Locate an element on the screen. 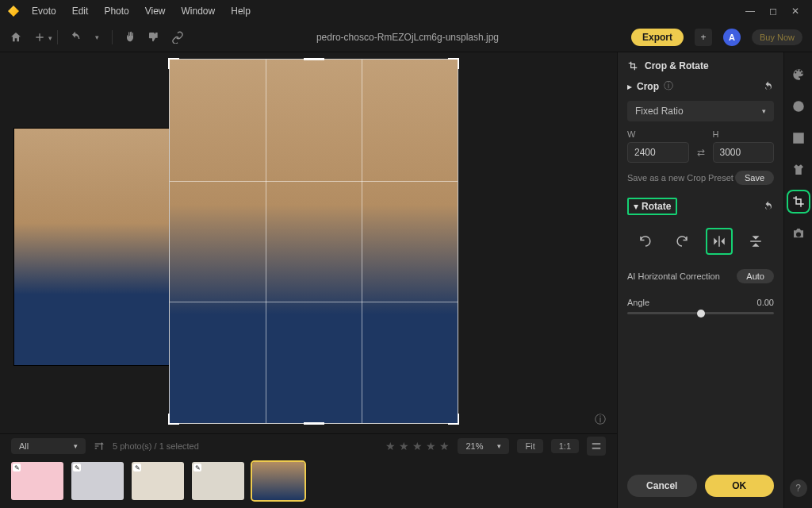  add-icon: ▾ is located at coordinates (40, 37).